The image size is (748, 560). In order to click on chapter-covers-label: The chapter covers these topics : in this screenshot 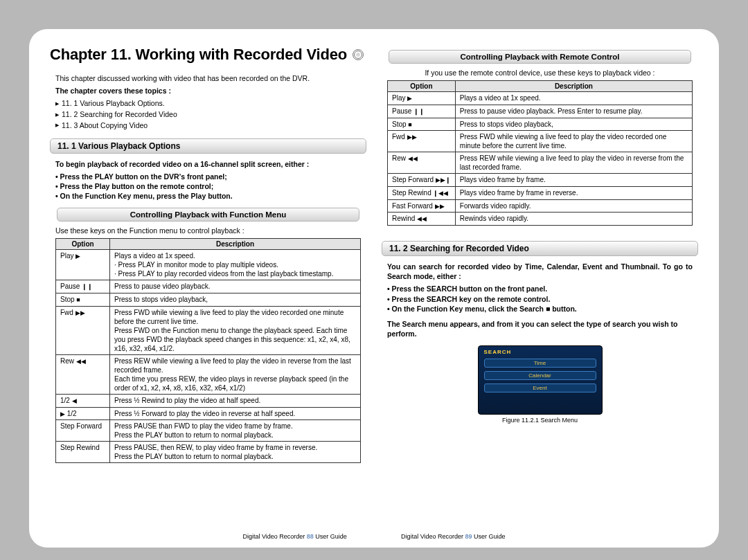, I will do `click(208, 91)`.